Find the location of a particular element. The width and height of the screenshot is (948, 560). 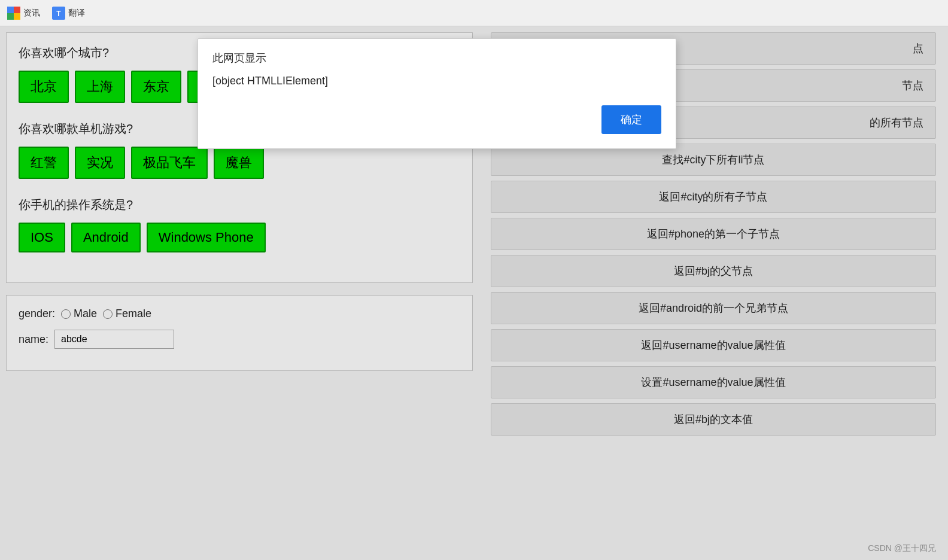

translate-label: 翻译 is located at coordinates (77, 13).